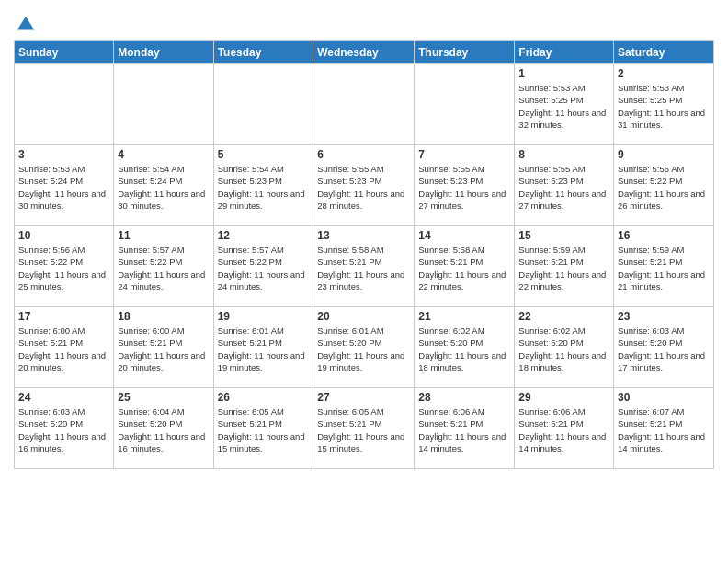 The width and height of the screenshot is (728, 563). Describe the element at coordinates (464, 397) in the screenshot. I see `day-number: 28` at that location.